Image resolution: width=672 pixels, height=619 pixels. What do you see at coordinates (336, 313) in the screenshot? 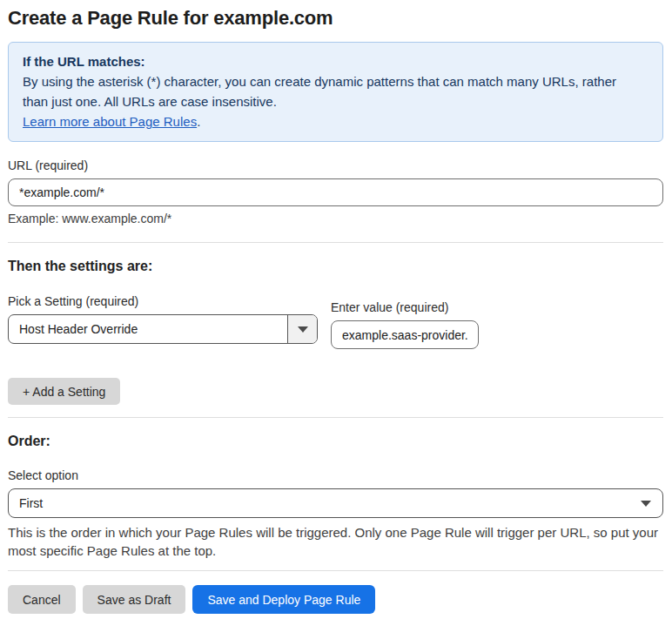
I see `setting-row: Pick a Setting (required) Host Header Ov…` at bounding box center [336, 313].